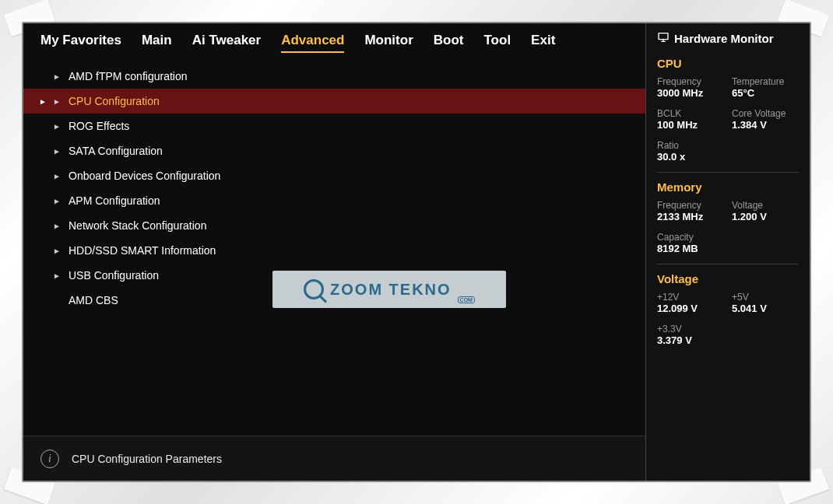 The image size is (833, 504). What do you see at coordinates (145, 176) in the screenshot?
I see `menu-item-label: Onboard Devices Configuration` at bounding box center [145, 176].